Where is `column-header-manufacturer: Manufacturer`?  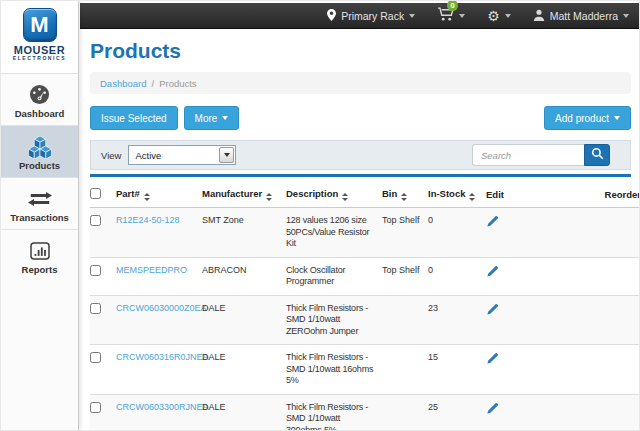 column-header-manufacturer: Manufacturer is located at coordinates (244, 195).